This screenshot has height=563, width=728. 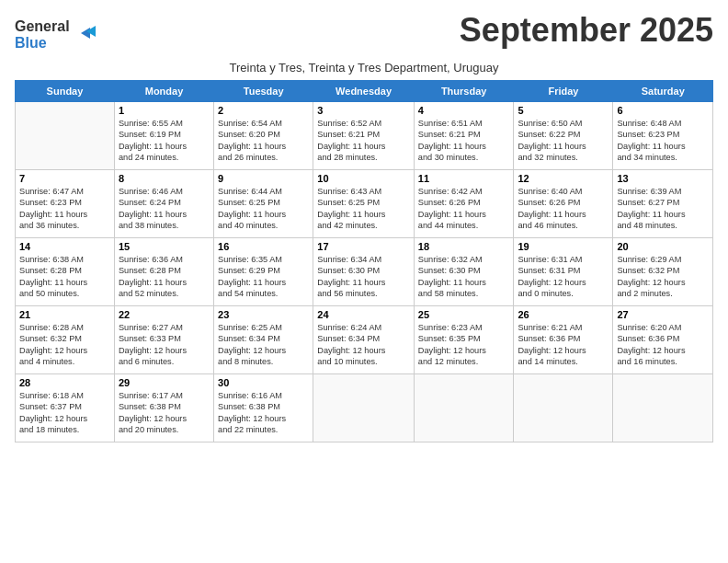 I want to click on calendar-cell: 6Sunrise: 6:48 AMSunset: 6:23 PMDaylight…, so click(x=664, y=136).